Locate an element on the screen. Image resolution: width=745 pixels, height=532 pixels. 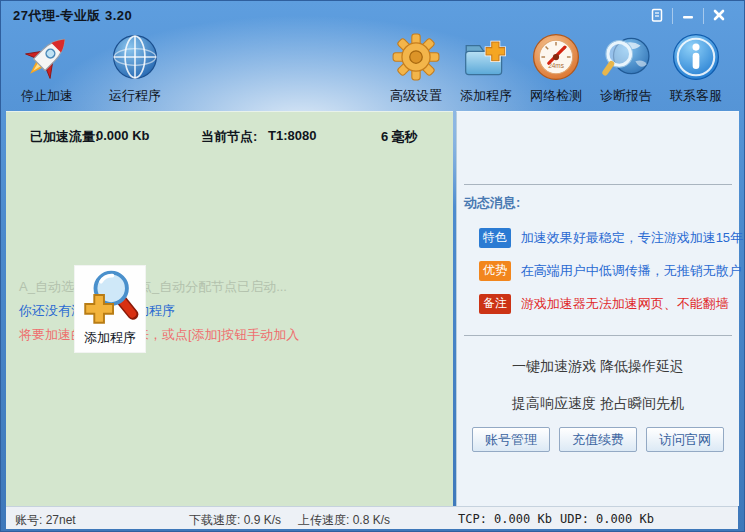
window-title: 27代理-专业版 3.20 is located at coordinates (72, 16).